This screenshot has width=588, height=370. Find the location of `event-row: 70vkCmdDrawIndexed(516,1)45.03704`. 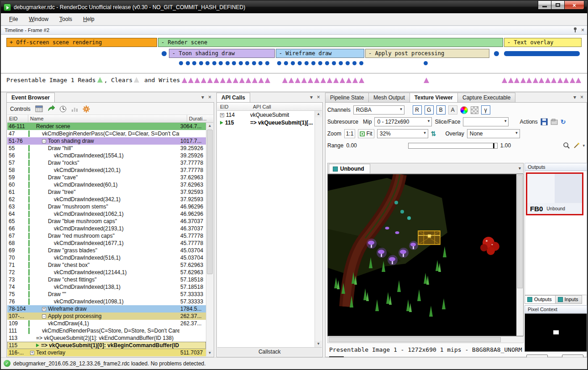

event-row: 70vkCmdDrawIndexed(516,1)45.03704 is located at coordinates (107, 258).